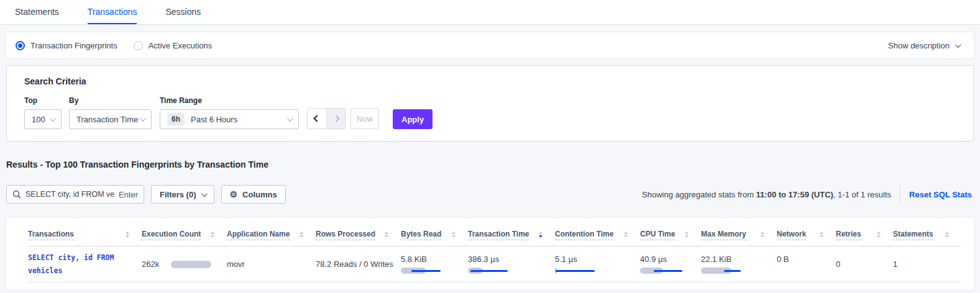 Image resolution: width=980 pixels, height=293 pixels. Describe the element at coordinates (191, 264) in the screenshot. I see `execution-count-bar` at that location.